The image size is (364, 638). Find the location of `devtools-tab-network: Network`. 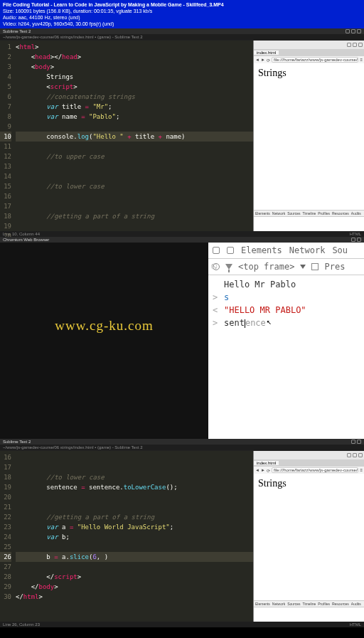

devtools-tab-network: Network is located at coordinates (307, 250).